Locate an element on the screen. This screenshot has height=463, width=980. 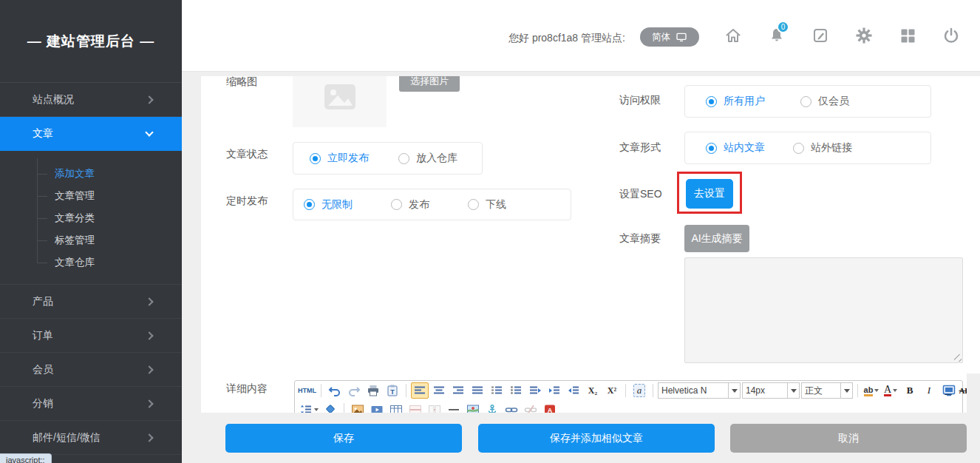
edit-icon is located at coordinates (820, 37).